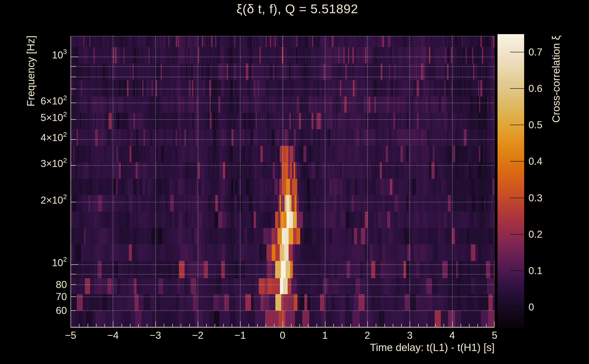  I want to click on x-tick-label: −1, so click(240, 335).